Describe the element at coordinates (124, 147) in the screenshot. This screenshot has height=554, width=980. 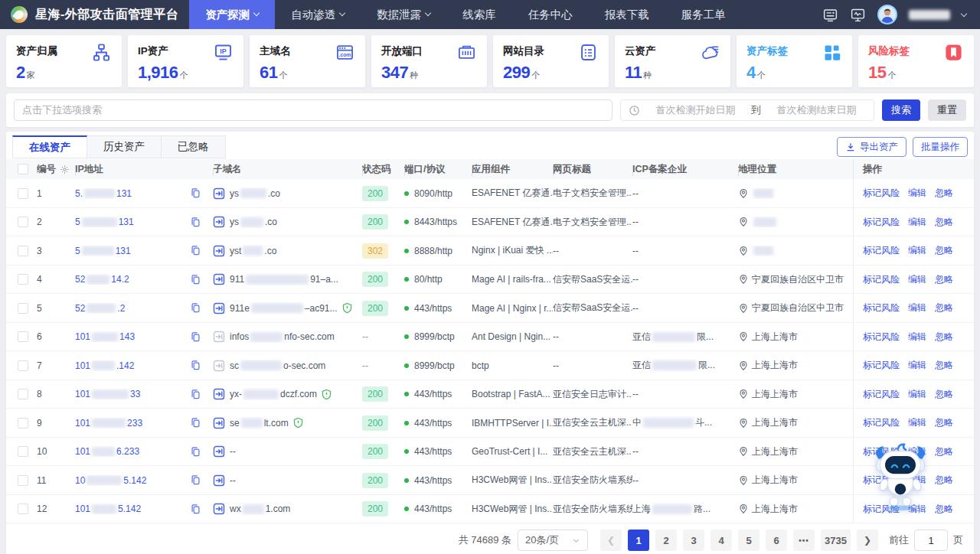
I see `tab-2: 历史资产` at that location.